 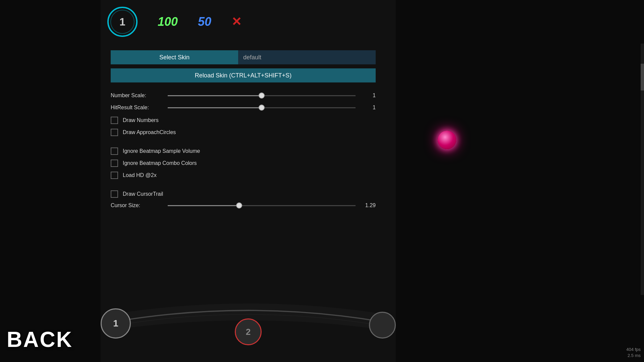 What do you see at coordinates (160, 163) in the screenshot?
I see `ignore-beatmap-combo-label: Ignore Beatmap Combo Colors` at bounding box center [160, 163].